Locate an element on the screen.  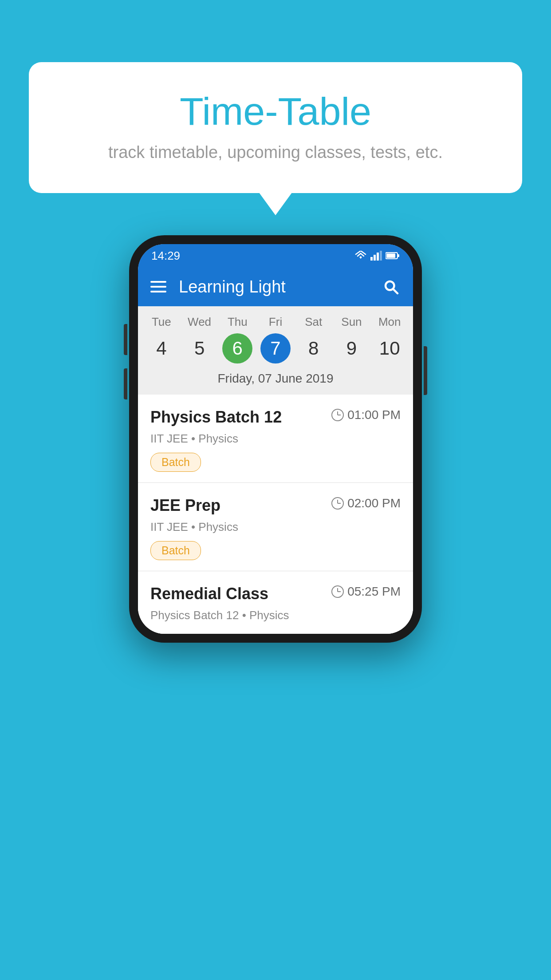
status-bar: 14:29 is located at coordinates (276, 256).